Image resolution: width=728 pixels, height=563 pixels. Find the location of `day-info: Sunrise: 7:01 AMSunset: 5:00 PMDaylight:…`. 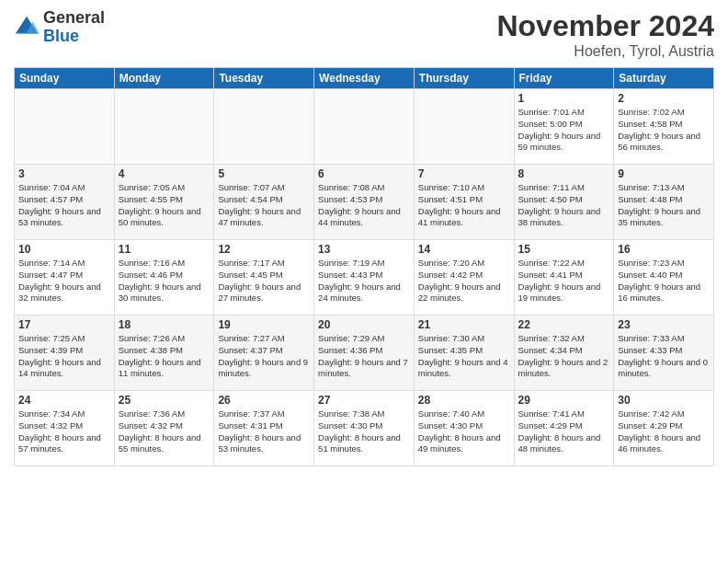

day-info: Sunrise: 7:01 AMSunset: 5:00 PMDaylight:… is located at coordinates (564, 131).